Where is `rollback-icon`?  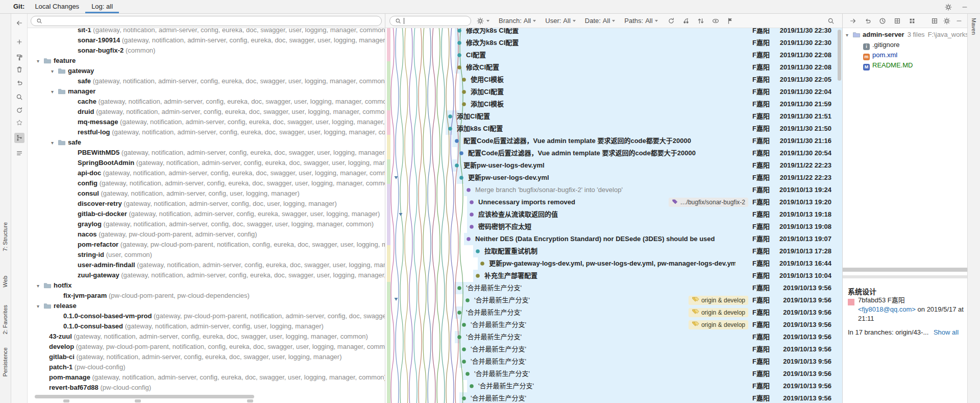 rollback-icon is located at coordinates (868, 21).